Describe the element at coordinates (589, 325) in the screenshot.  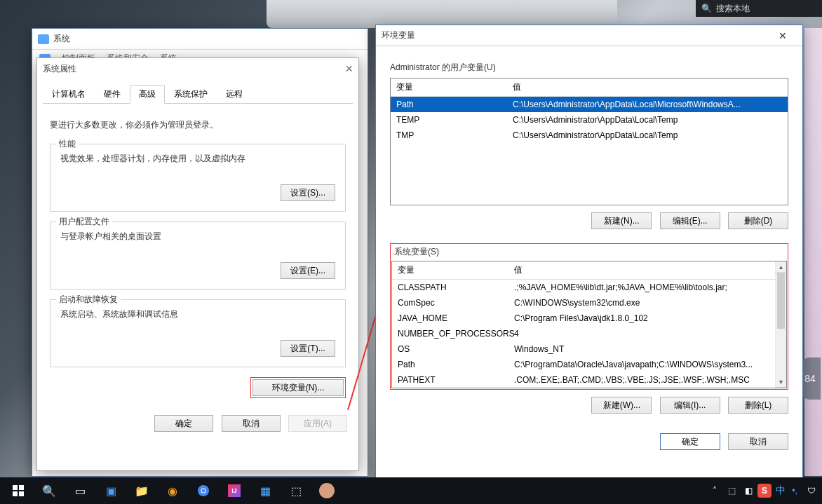
I see `system-vars-listbox: 变量 值 CLASSPATH.;%JAVA_HOME%\lib\dt.jar;%…` at that location.